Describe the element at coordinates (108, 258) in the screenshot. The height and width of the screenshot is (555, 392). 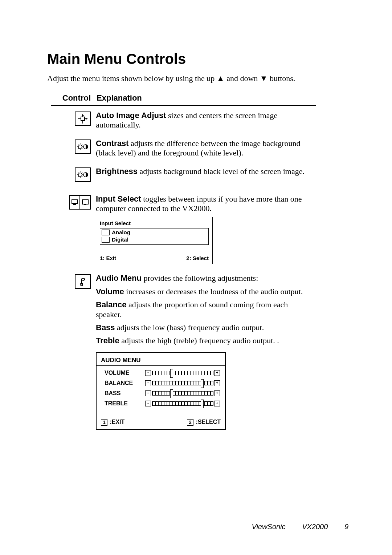
I see `input-panel-exit: 1: Exit` at that location.